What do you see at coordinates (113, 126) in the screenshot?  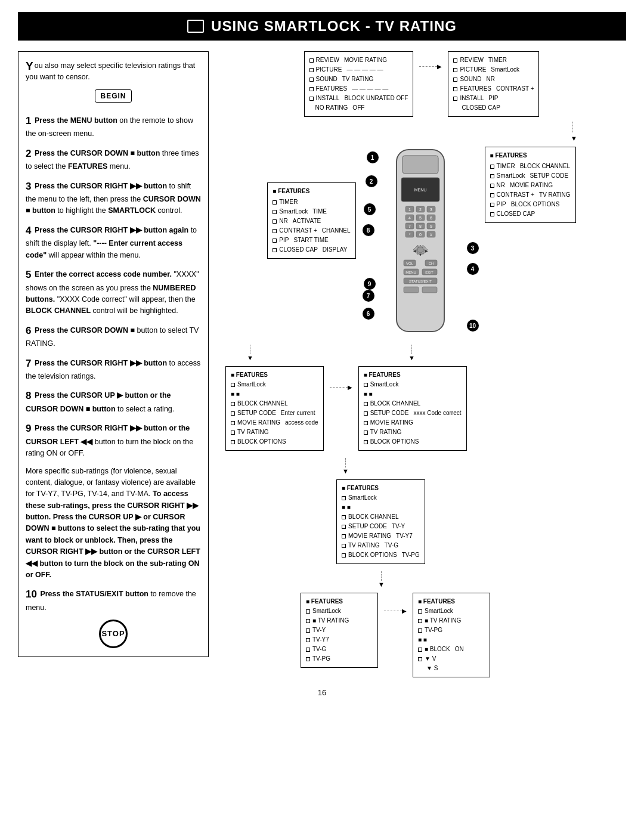 I see `step-1: 1 Press the MENU button on the remote to…` at bounding box center [113, 126].